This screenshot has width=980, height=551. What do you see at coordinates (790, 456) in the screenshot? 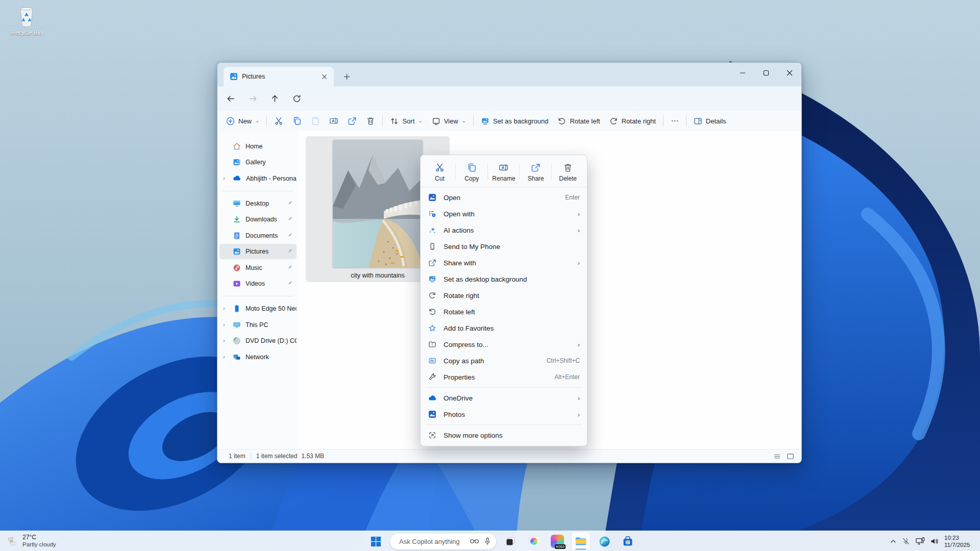
I see `thumbnail-view-icon` at bounding box center [790, 456].